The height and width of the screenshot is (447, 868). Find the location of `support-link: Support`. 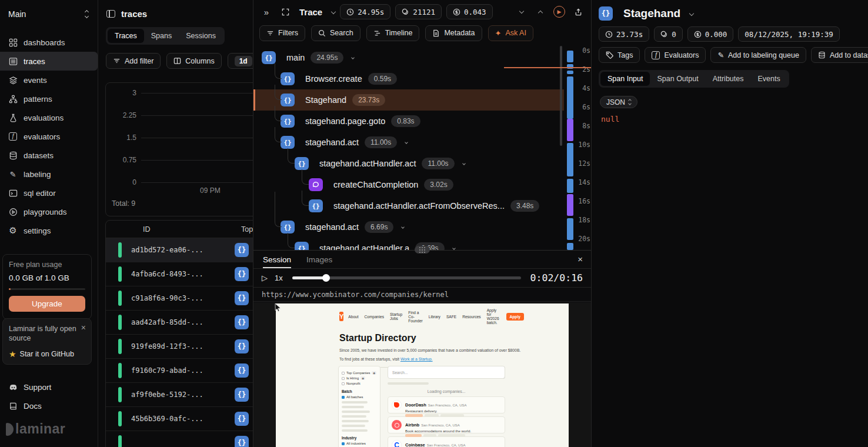

support-link: Support is located at coordinates (29, 387).